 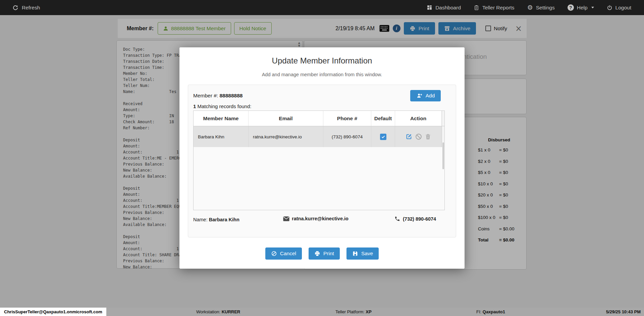 I want to click on gear-icon: ⚙, so click(x=530, y=7).